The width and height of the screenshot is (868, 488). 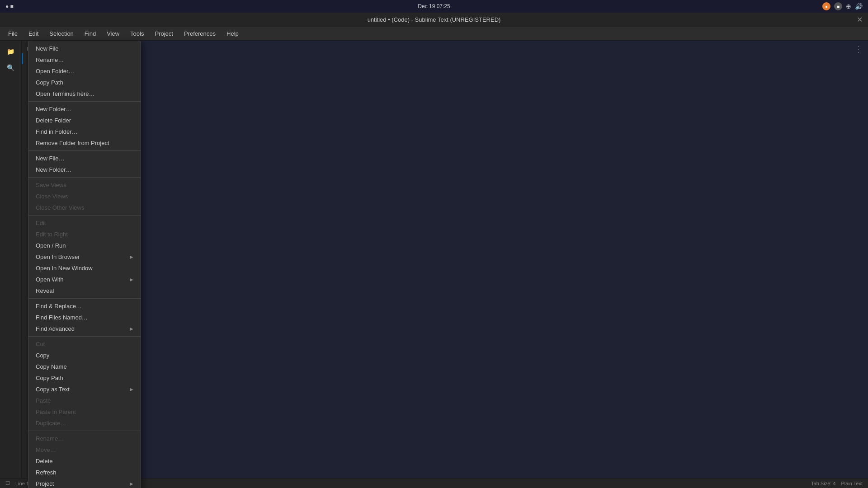 What do you see at coordinates (83, 483) in the screenshot?
I see `ctx-label-43: Project` at bounding box center [83, 483].